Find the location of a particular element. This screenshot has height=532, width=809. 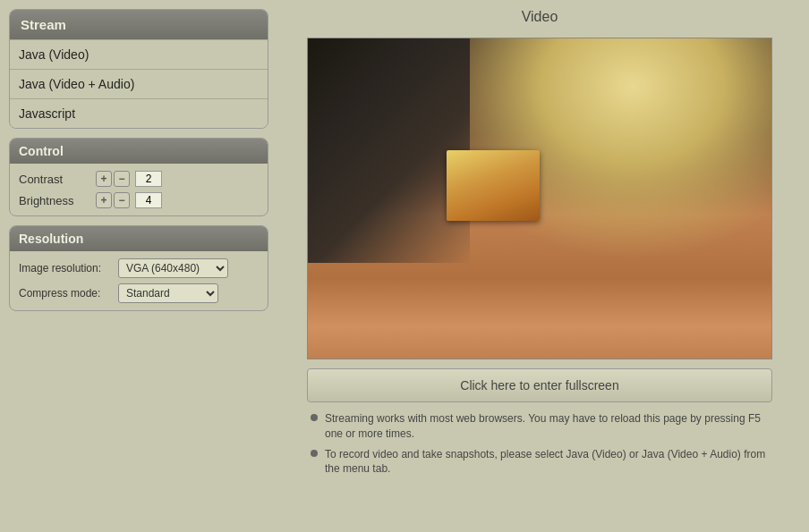

stream-item-java-video-audio: Java (Video + Audio) is located at coordinates (139, 84).